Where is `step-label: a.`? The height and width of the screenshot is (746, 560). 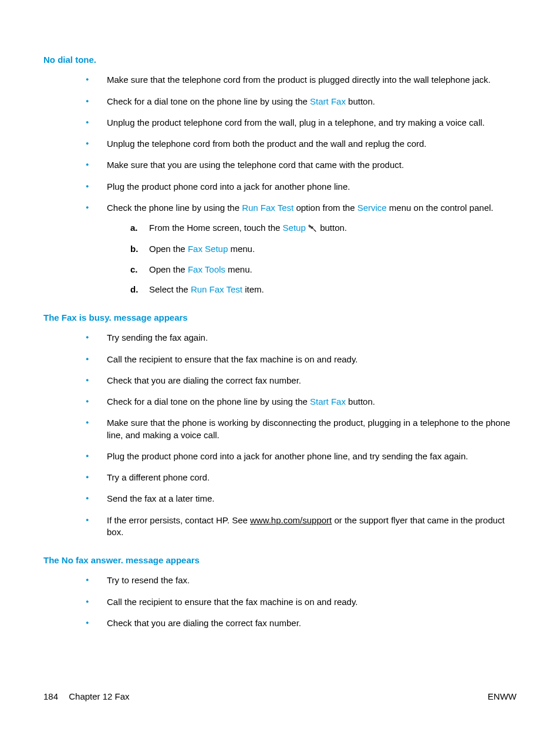
step-label: a. is located at coordinates (134, 228).